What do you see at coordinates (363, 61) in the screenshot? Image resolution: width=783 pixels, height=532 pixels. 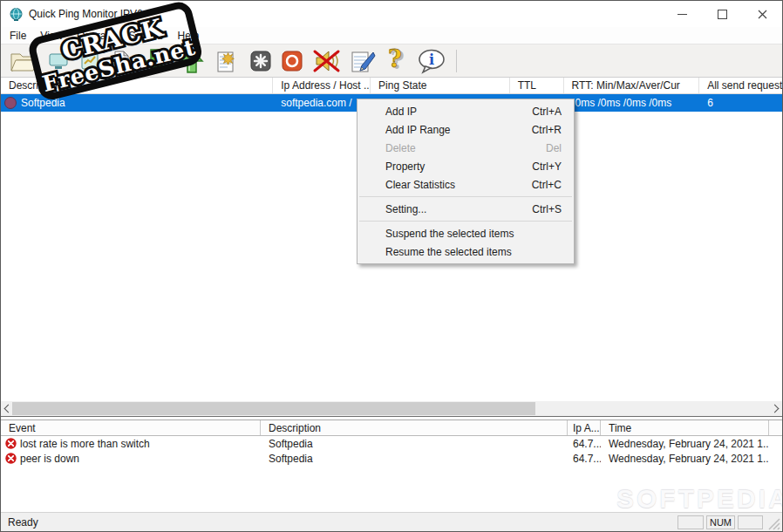 I see `edit-log-icon` at bounding box center [363, 61].